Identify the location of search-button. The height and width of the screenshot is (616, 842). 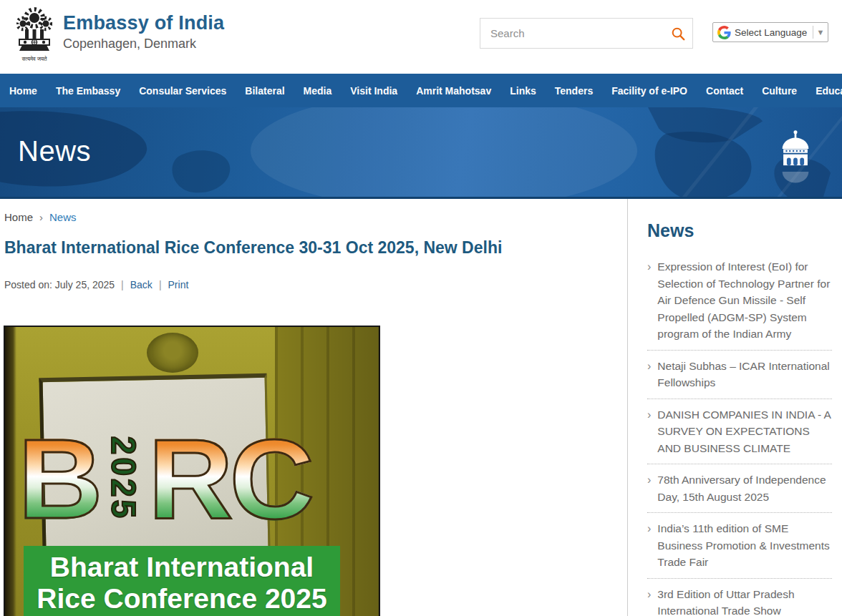
(678, 33).